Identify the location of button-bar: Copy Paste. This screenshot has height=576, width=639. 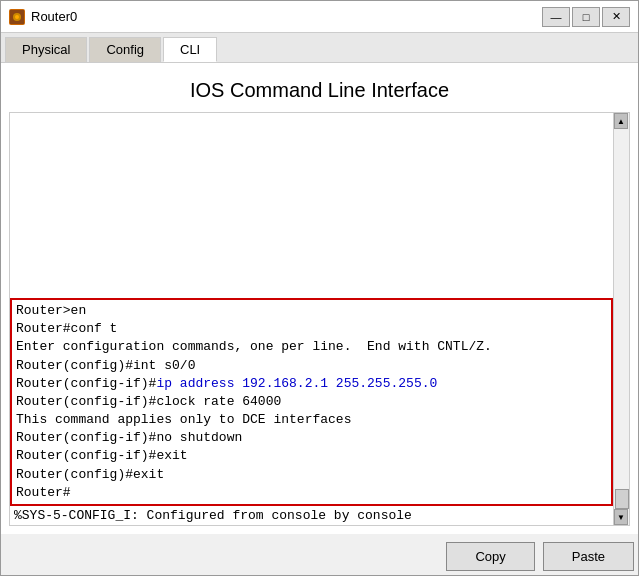
(320, 554).